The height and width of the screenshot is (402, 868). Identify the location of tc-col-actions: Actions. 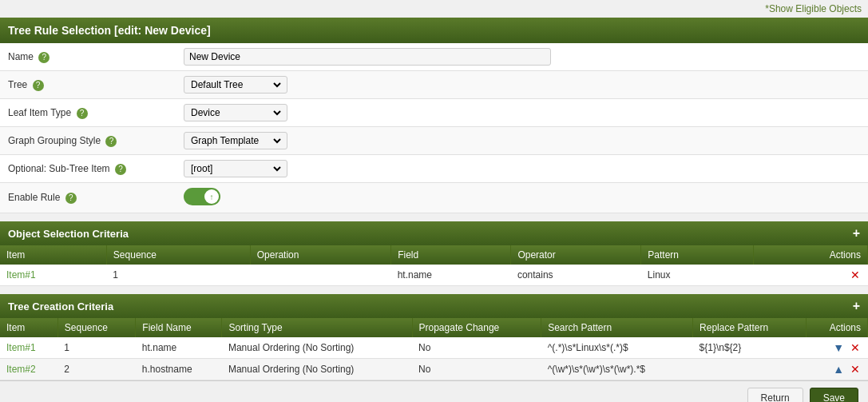
(837, 328).